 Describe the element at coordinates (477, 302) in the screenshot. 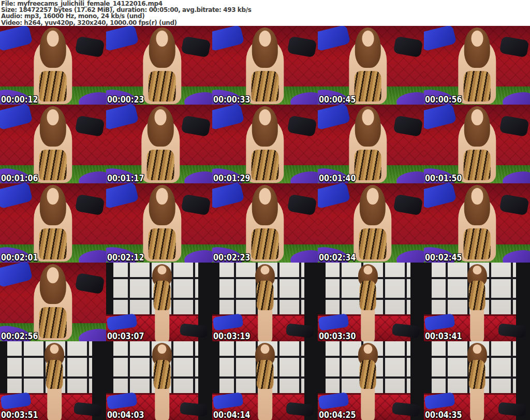

I see `video-thumbnail: 00:03:41` at that location.